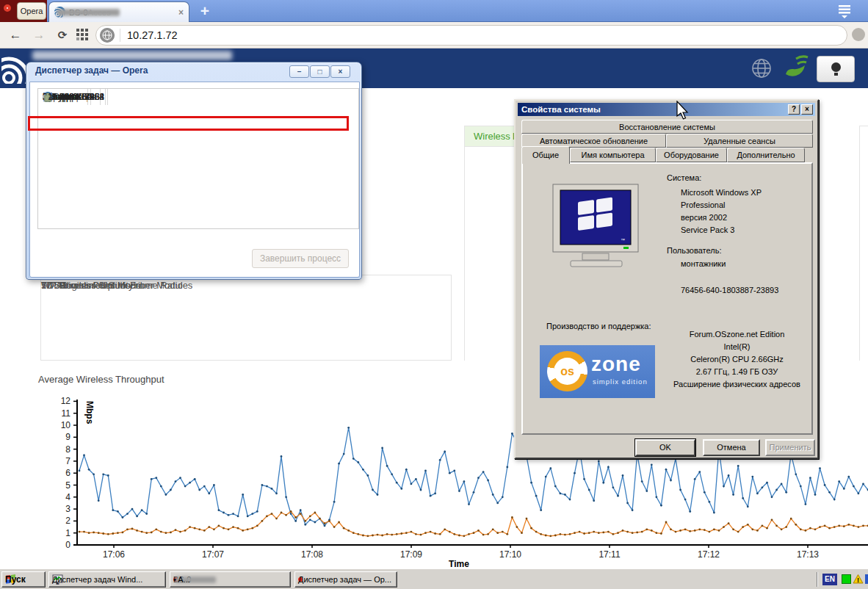  I want to click on svg-text: 12, so click(66, 401).